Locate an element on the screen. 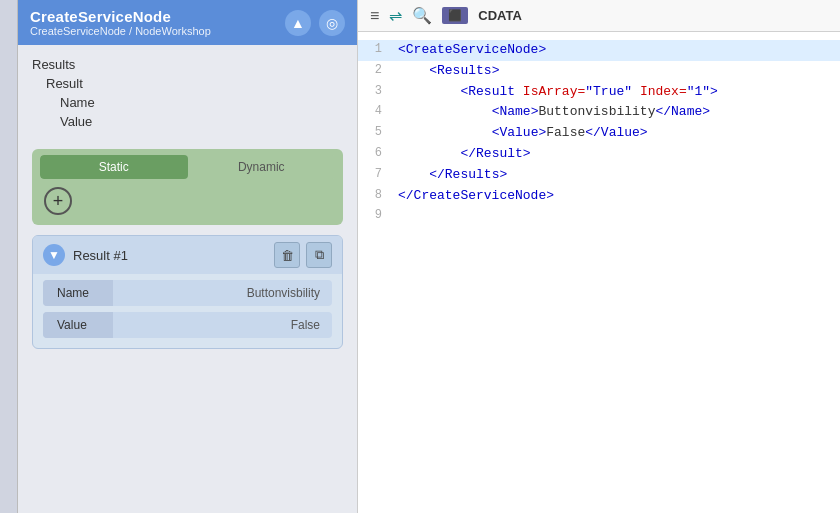 The width and height of the screenshot is (840, 513). name-field-label: Name is located at coordinates (78, 293).